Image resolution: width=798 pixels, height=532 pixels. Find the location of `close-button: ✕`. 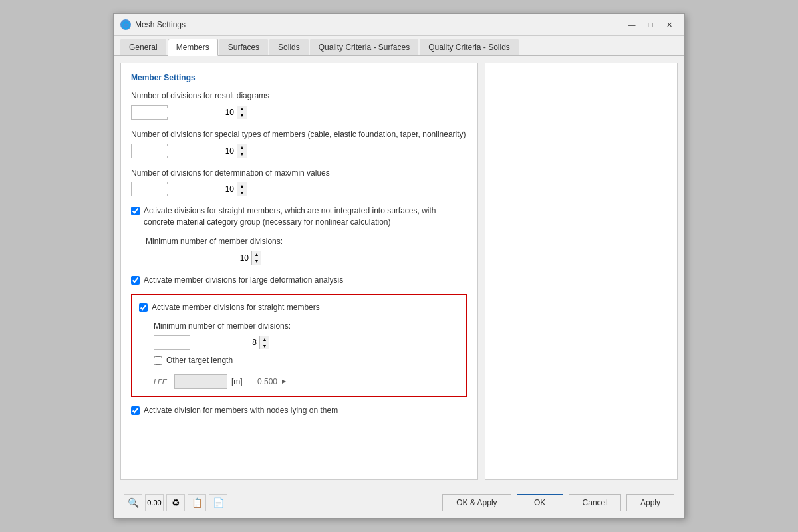

close-button: ✕ is located at coordinates (669, 25).